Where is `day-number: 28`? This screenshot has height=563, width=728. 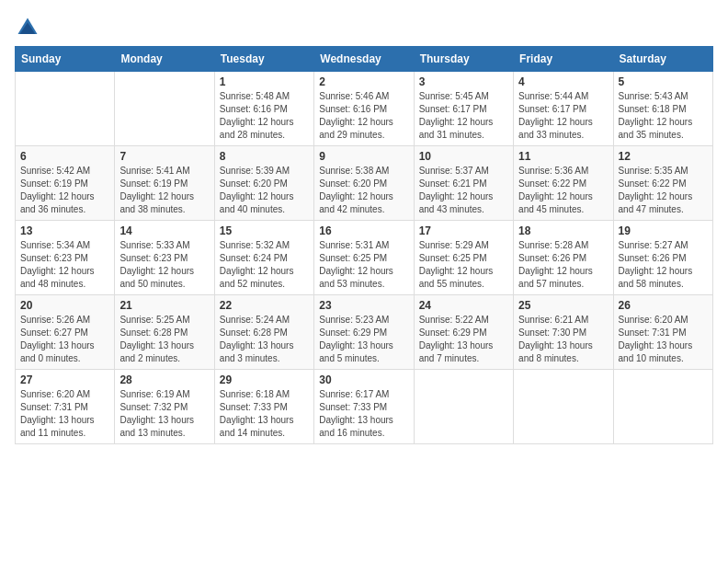 day-number: 28 is located at coordinates (164, 380).